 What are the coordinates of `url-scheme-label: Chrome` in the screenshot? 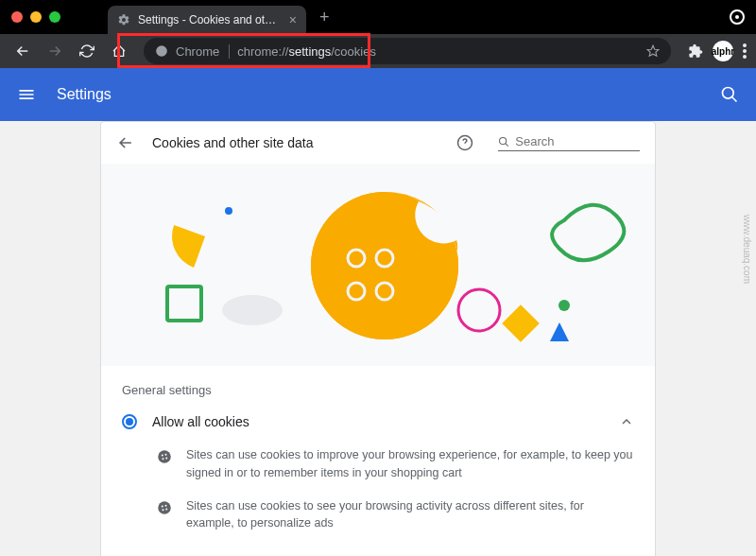 It's located at (202, 51).